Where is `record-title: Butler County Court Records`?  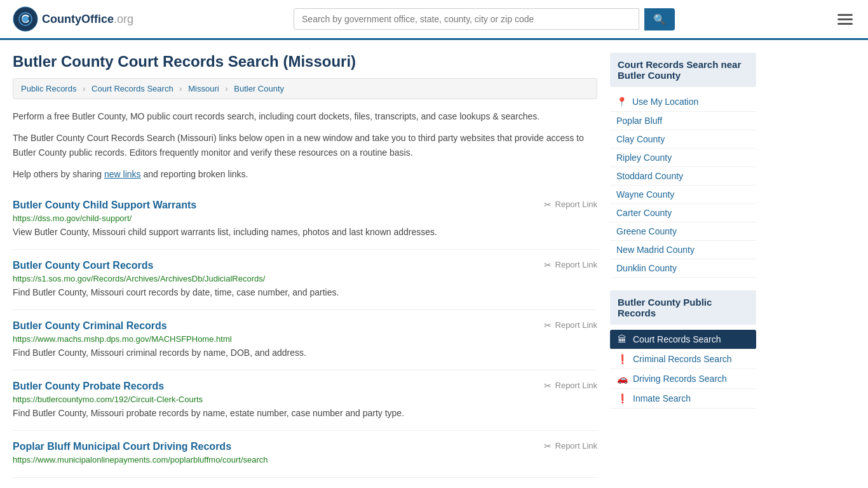
record-title: Butler County Court Records is located at coordinates (83, 266).